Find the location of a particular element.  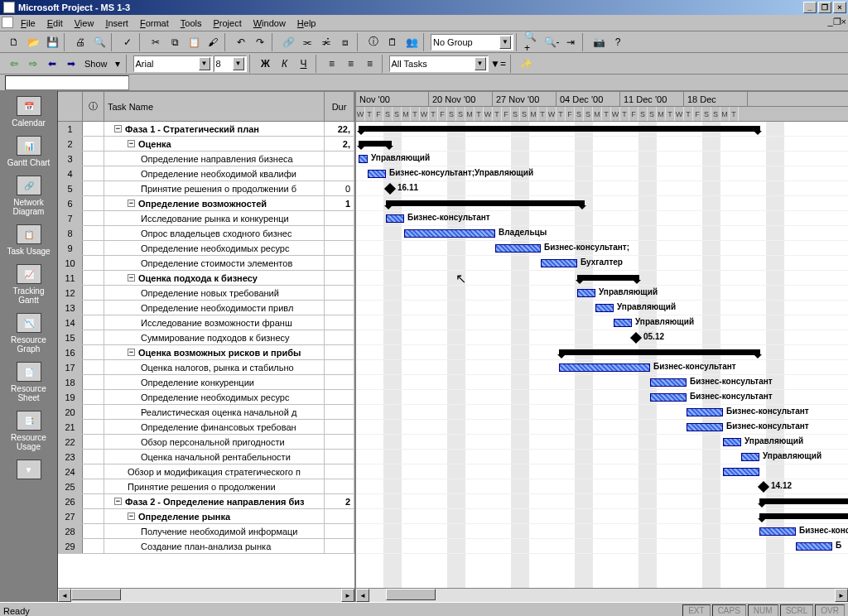

row-number: 2 is located at coordinates (70, 144).